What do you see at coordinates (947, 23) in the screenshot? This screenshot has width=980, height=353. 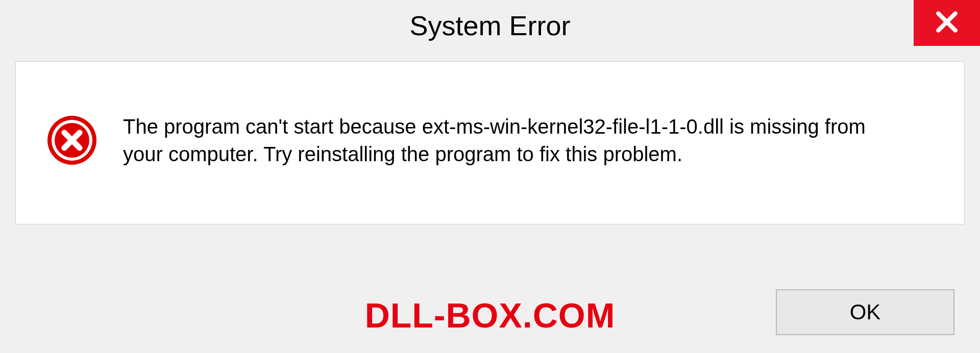 I see `close-icon` at bounding box center [947, 23].